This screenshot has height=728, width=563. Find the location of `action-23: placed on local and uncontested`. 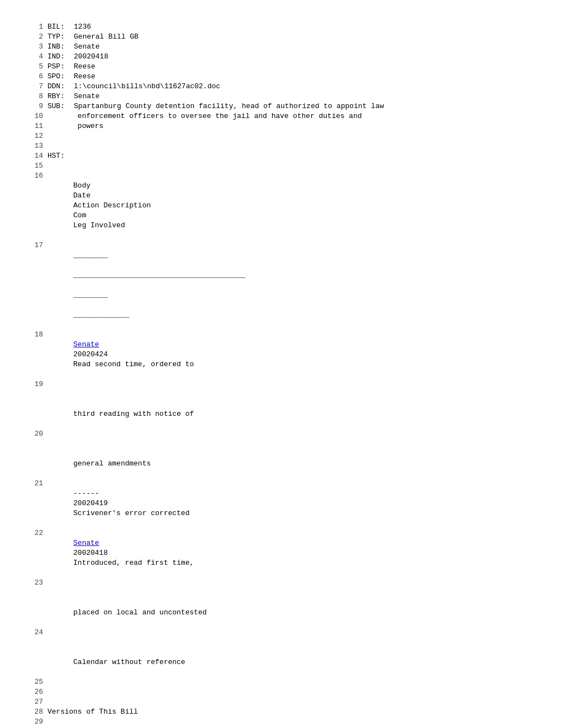

action-23: placed on local and uncontested is located at coordinates (182, 613).